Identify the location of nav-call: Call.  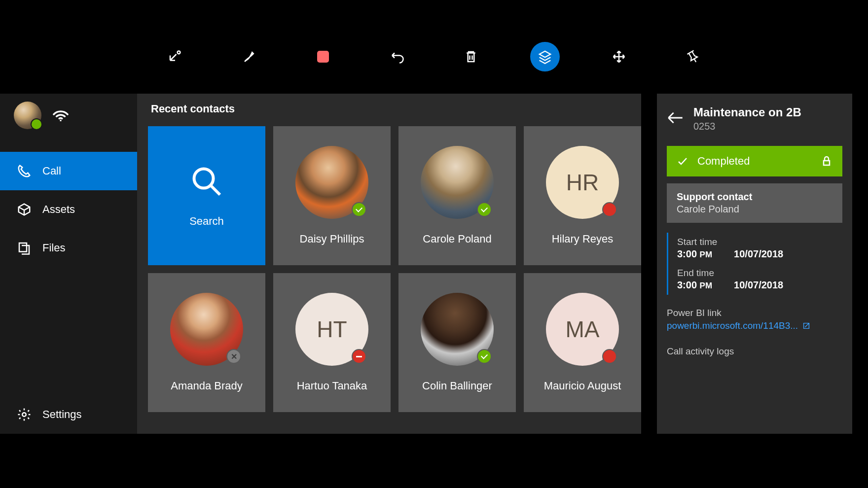
(69, 171).